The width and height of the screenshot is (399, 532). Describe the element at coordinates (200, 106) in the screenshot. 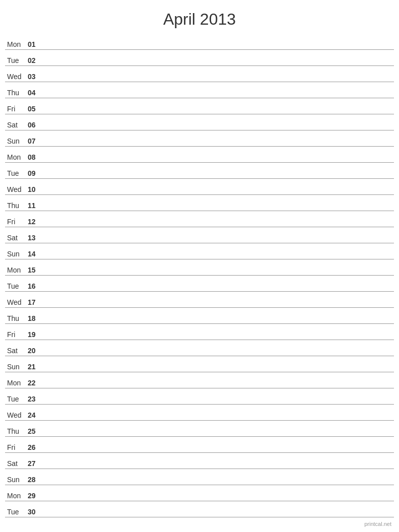

I see `calendar-row: Fri05` at that location.